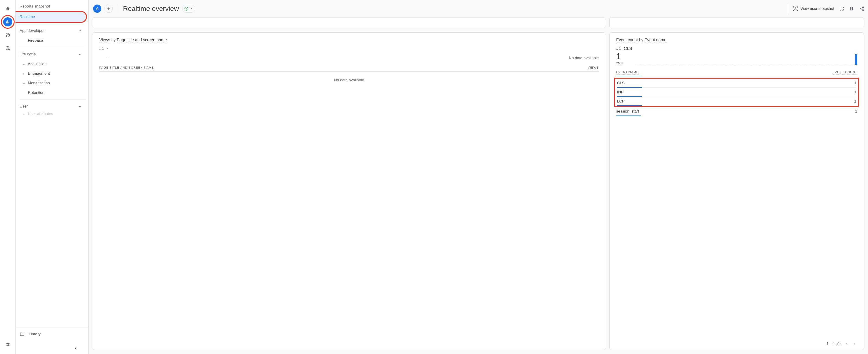  I want to click on nav-group-life-cycle: Life cycle, so click(51, 54).